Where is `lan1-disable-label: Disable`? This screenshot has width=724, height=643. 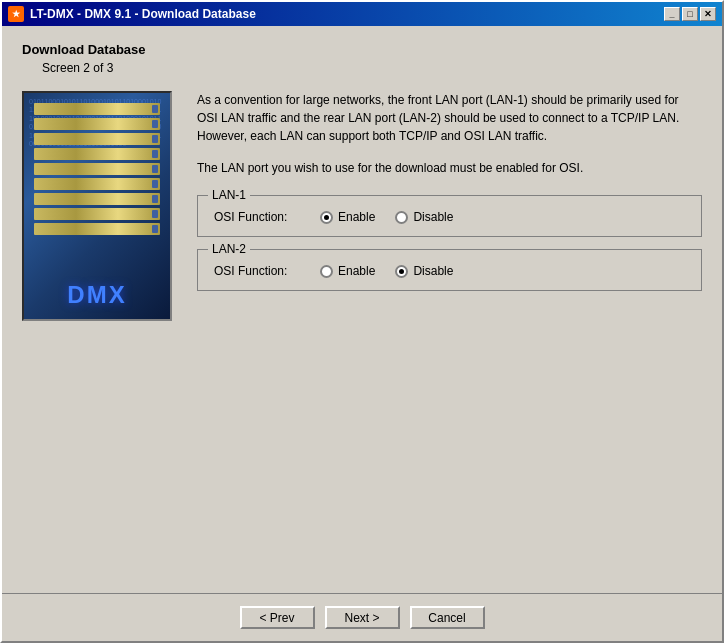 lan1-disable-label: Disable is located at coordinates (433, 217).